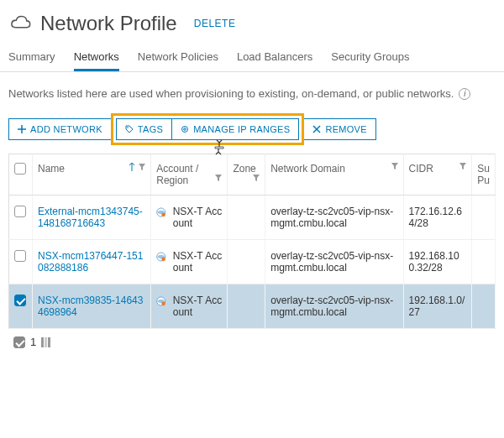 This screenshot has height=438, width=504. I want to click on add-network-button: ADD NETWORK, so click(60, 129).